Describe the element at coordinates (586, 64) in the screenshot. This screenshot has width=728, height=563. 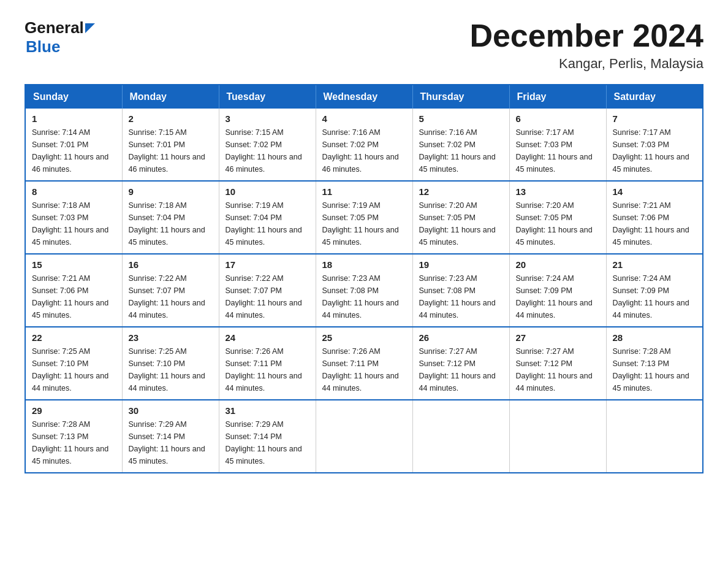
I see `location-title: Kangar, Perlis, Malaysia` at that location.